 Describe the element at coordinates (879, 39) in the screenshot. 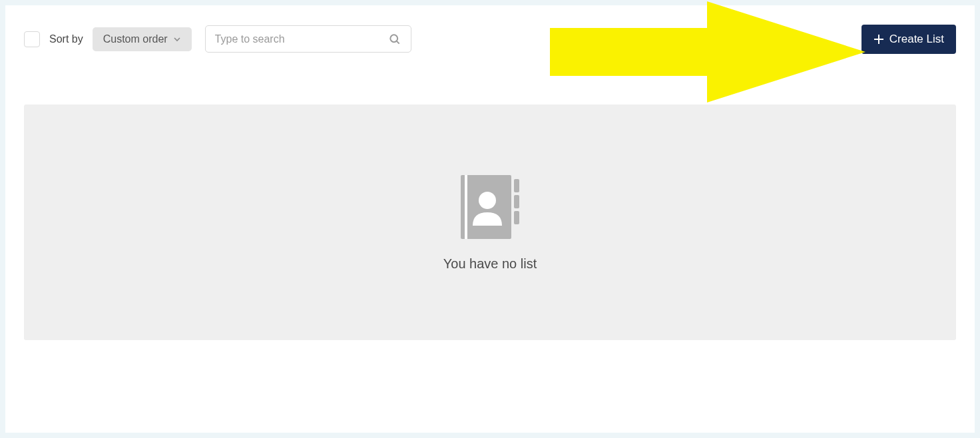

I see `plus-icon` at that location.